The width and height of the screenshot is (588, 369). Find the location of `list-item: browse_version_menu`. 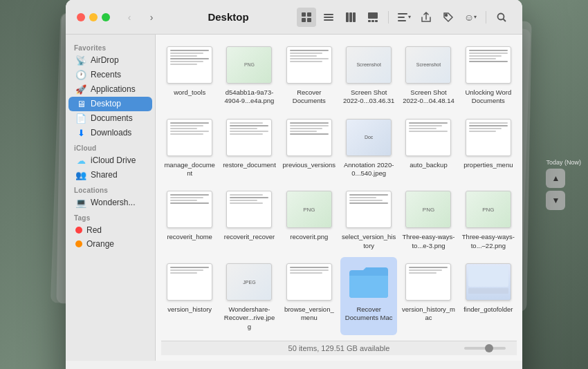

list-item: browse_version_menu is located at coordinates (309, 296).